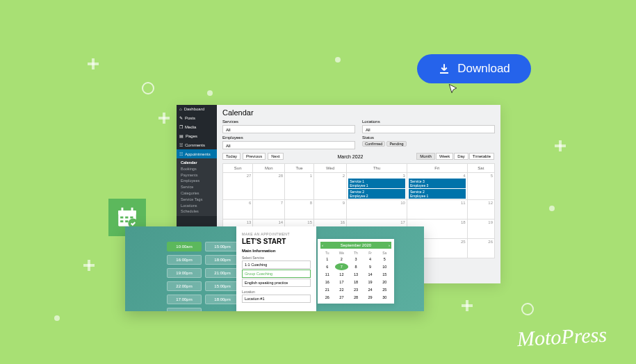 The image size is (636, 364). What do you see at coordinates (384, 274) in the screenshot?
I see `mini-cal-day: 15` at bounding box center [384, 274].